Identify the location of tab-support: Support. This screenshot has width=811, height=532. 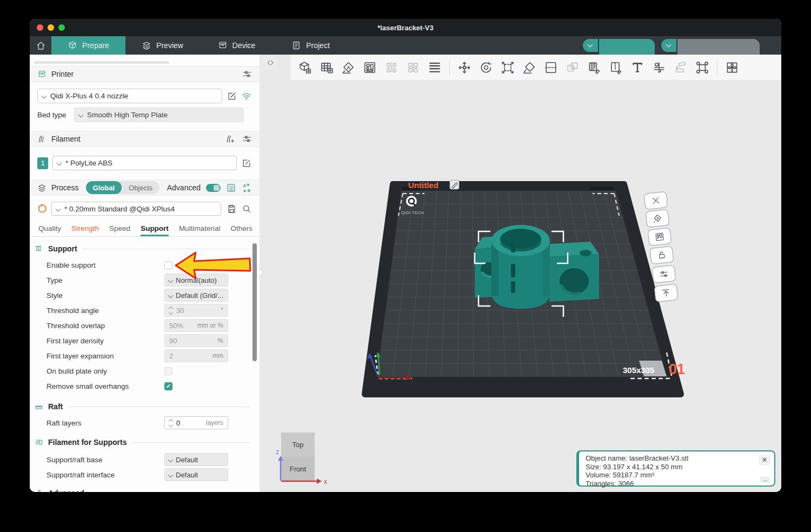
(155, 230).